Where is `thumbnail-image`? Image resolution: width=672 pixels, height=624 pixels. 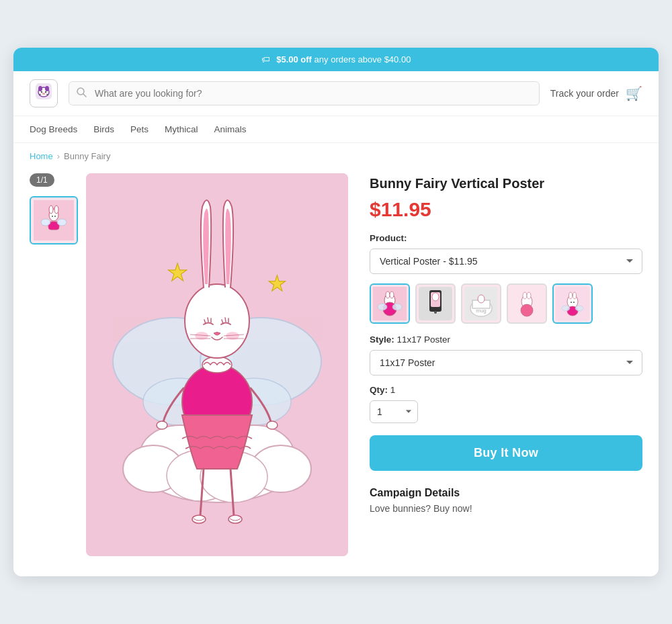
thumbnail-image is located at coordinates (54, 220).